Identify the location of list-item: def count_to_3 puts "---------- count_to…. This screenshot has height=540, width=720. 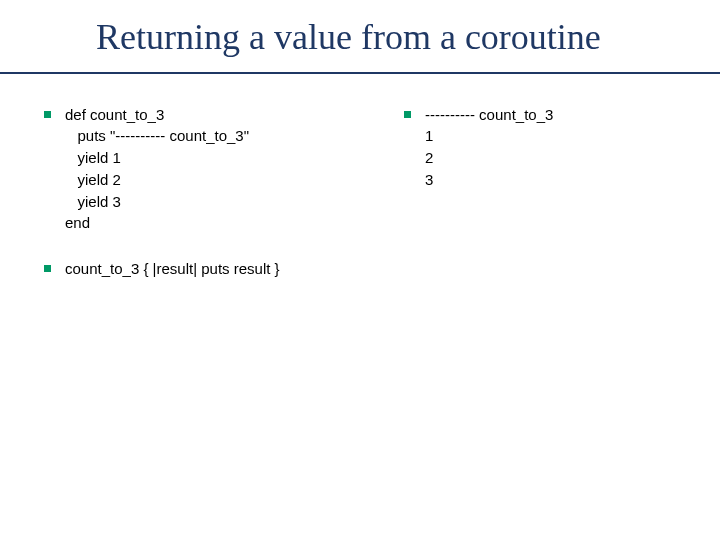
(224, 170).